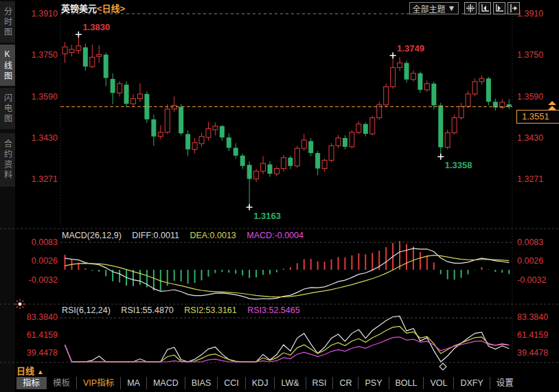 The height and width of the screenshot is (392, 559). I want to click on toolbar-item-MACD: MACD, so click(166, 383).